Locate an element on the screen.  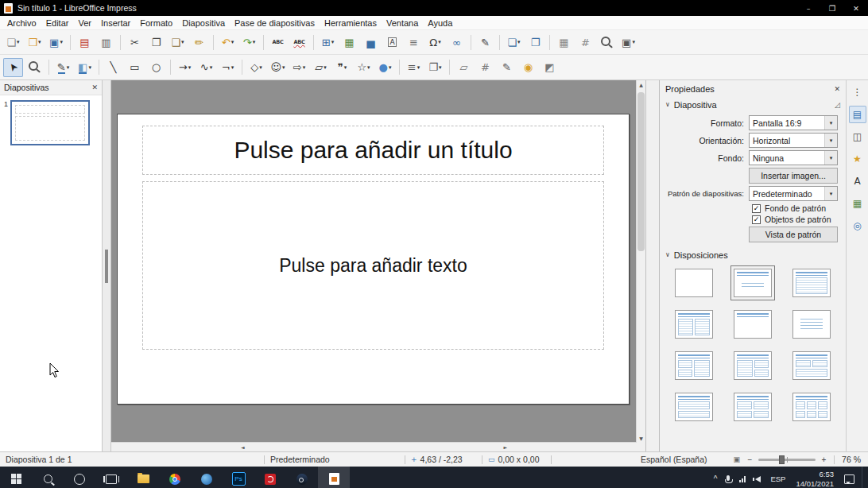
snap-guides-icon: # is located at coordinates (585, 42).